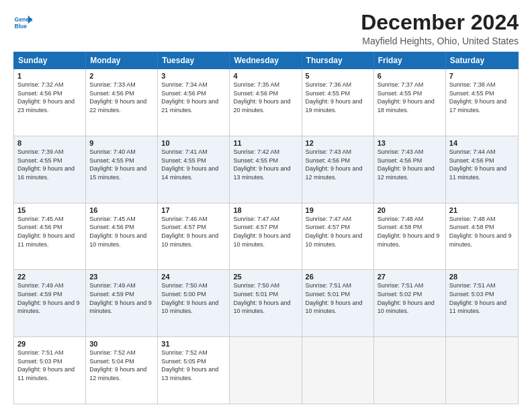 The width and height of the screenshot is (532, 411). I want to click on day-number: 11, so click(265, 143).